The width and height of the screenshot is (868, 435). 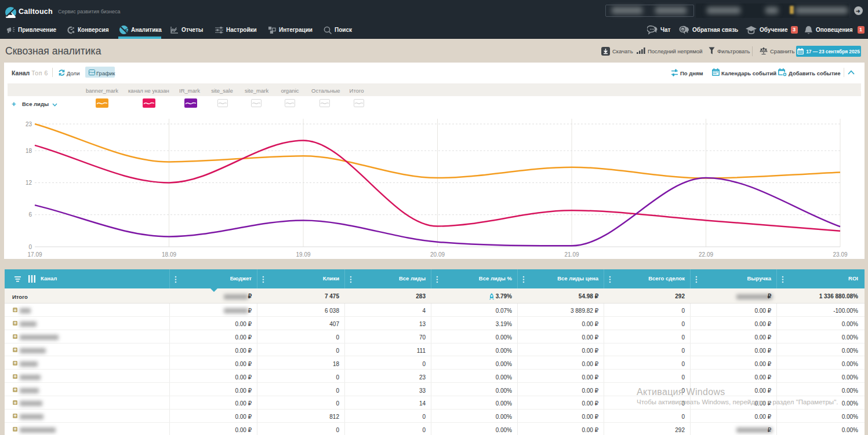 I want to click on svg-text: 22.09, so click(x=706, y=255).